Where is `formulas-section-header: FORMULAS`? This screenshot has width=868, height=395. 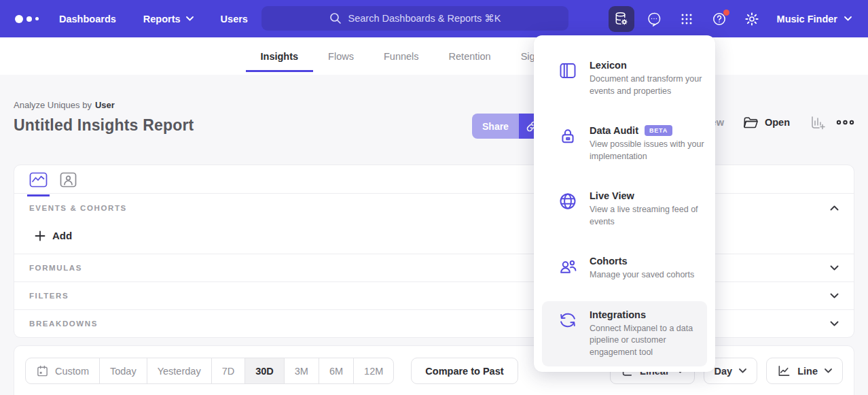
formulas-section-header: FORMULAS is located at coordinates (434, 268).